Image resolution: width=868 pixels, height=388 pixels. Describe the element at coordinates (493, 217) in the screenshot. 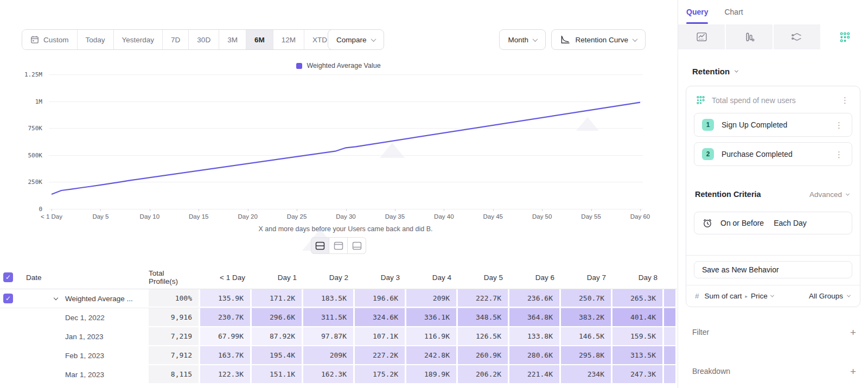

I see `x-axis-tick: Day 45` at that location.